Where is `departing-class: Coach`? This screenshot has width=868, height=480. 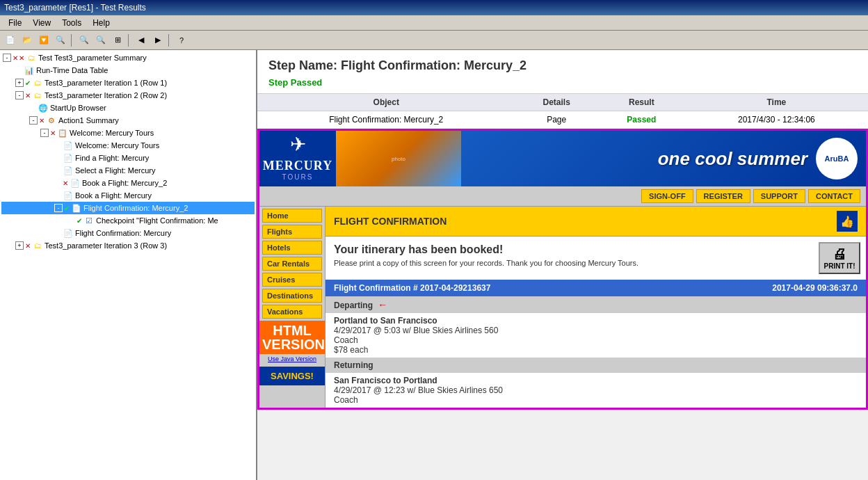 departing-class: Coach is located at coordinates (595, 340).